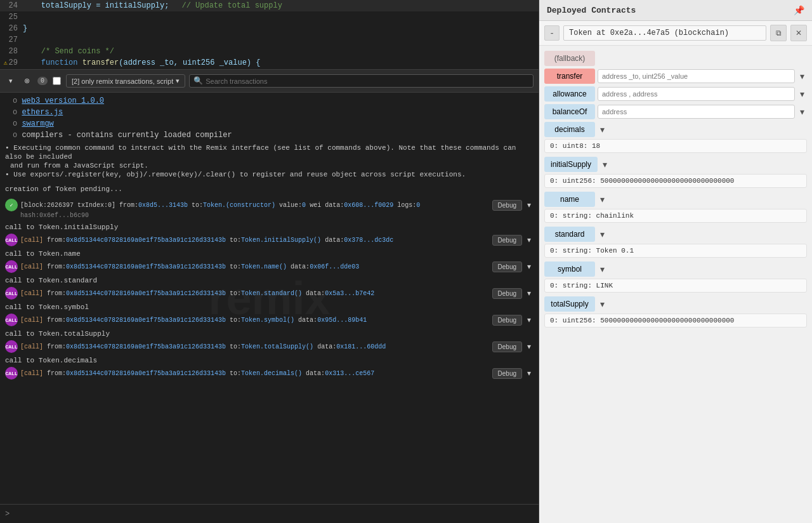 This screenshot has height=523, width=812. I want to click on fn-section-allowance: allowance ▾, so click(676, 94).